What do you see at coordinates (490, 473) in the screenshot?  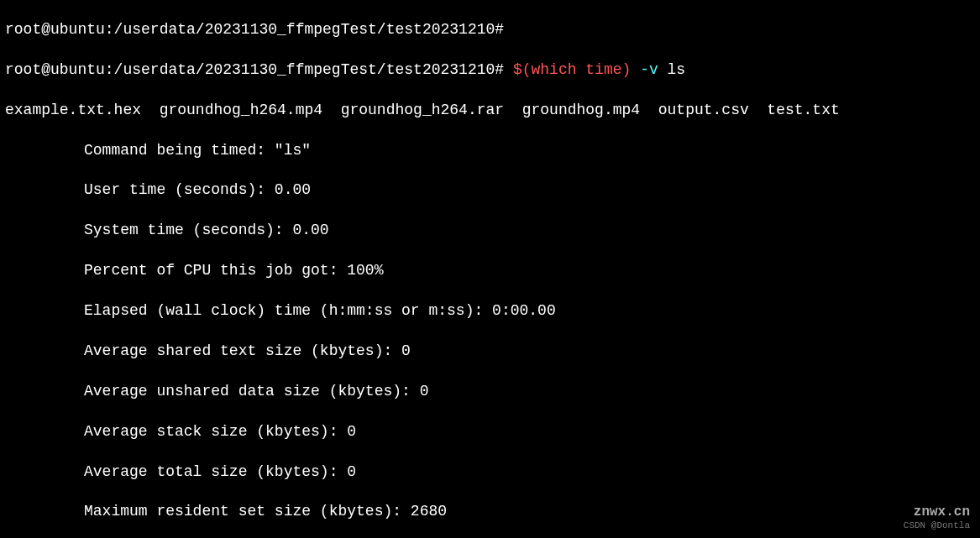 I see `stat-avg-total: Average total size (kbytes): 0` at bounding box center [490, 473].